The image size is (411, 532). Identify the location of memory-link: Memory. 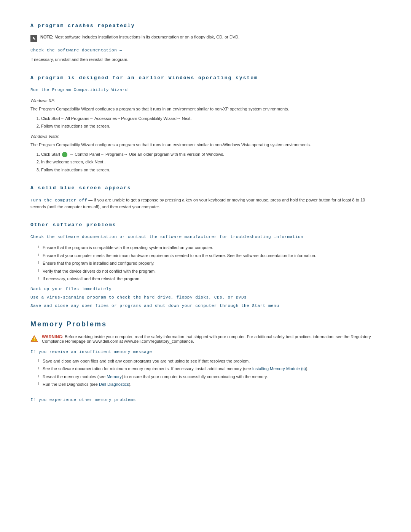
(114, 377).